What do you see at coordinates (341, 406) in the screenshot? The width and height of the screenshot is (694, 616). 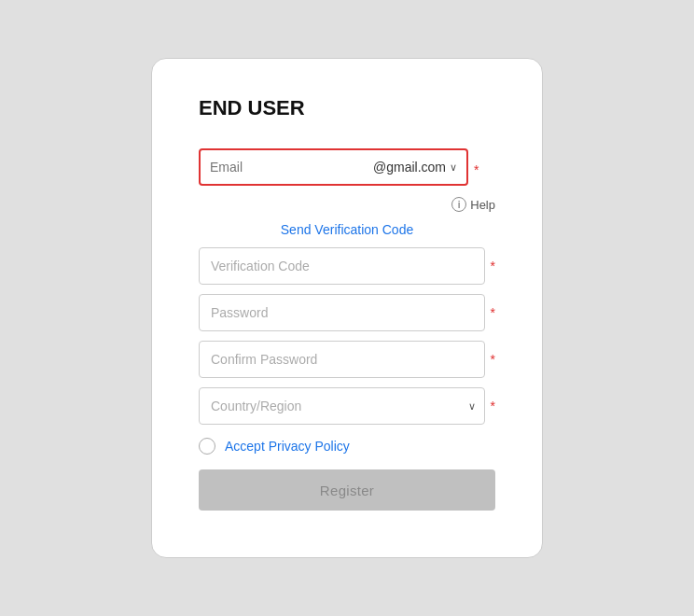 I see `country-select-wrapper: Country/Region ∨` at bounding box center [341, 406].